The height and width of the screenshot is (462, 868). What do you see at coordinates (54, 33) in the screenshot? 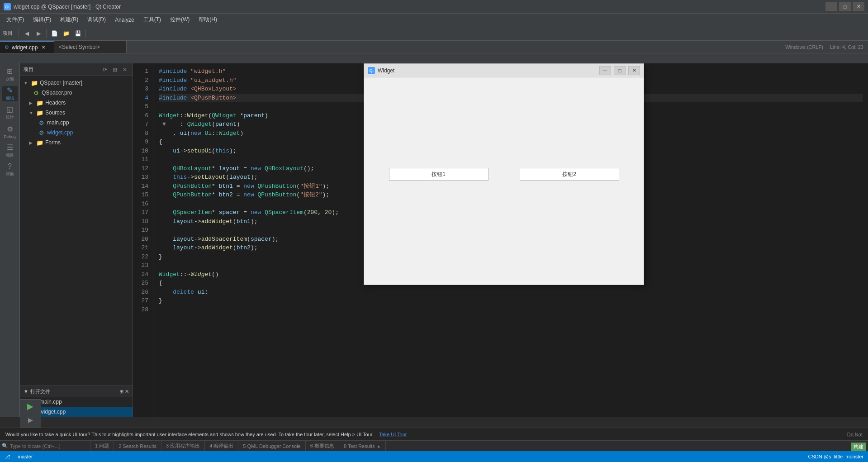
I see `new-file-button: 📄` at bounding box center [54, 33].